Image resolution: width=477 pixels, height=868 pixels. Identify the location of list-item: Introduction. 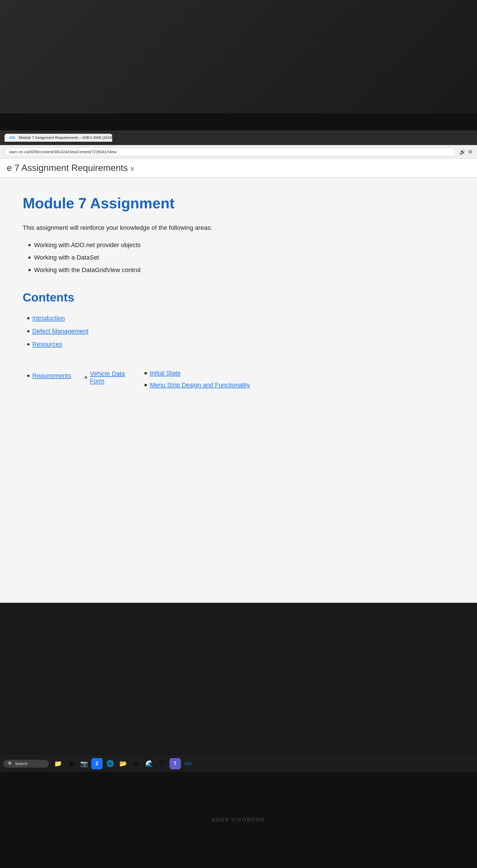
(181, 318).